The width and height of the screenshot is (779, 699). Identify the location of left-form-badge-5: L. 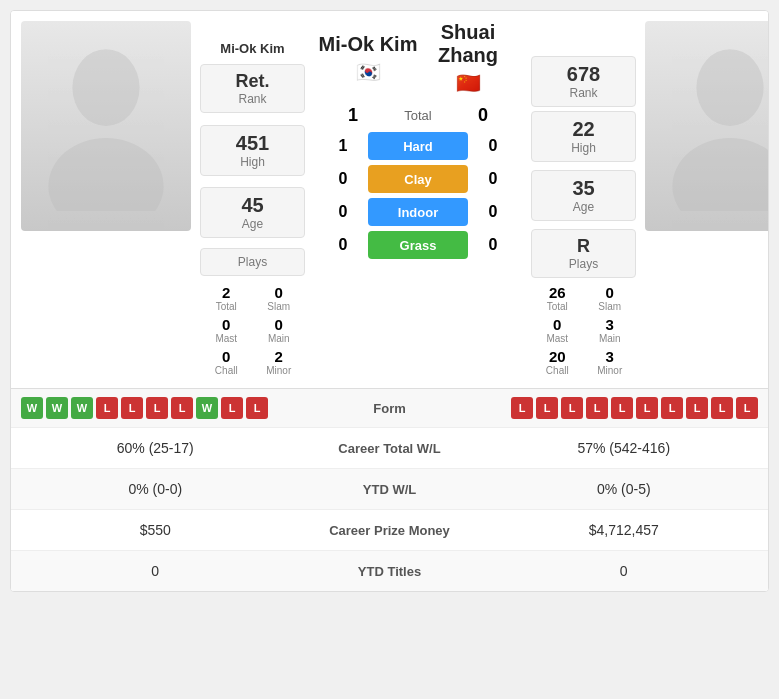
(157, 408).